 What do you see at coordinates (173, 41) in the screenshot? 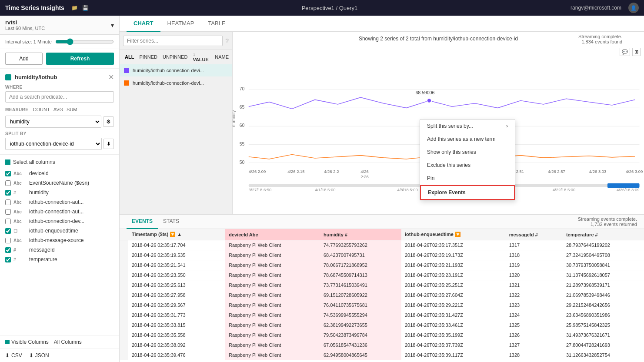
I see `filter-series-input` at bounding box center [173, 41].